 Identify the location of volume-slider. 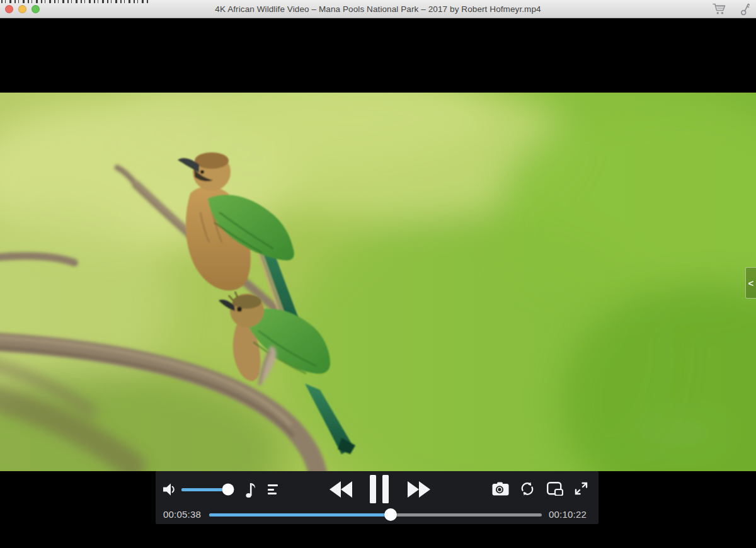
(208, 490).